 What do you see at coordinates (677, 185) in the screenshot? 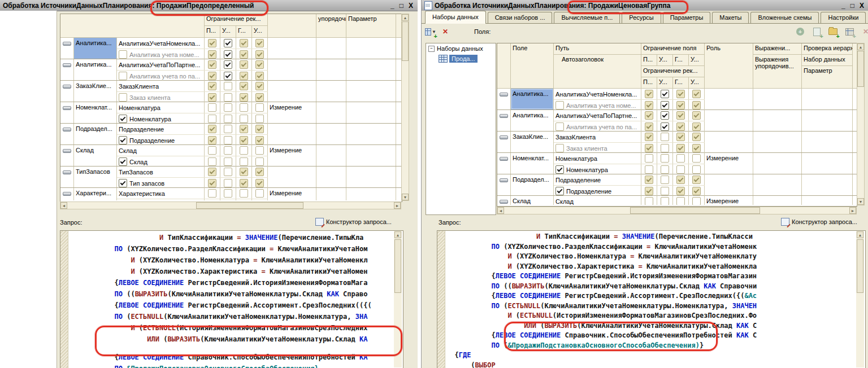
I see `field-row-group: Подраздел...ПодразделениеПодразделение` at bounding box center [677, 185].